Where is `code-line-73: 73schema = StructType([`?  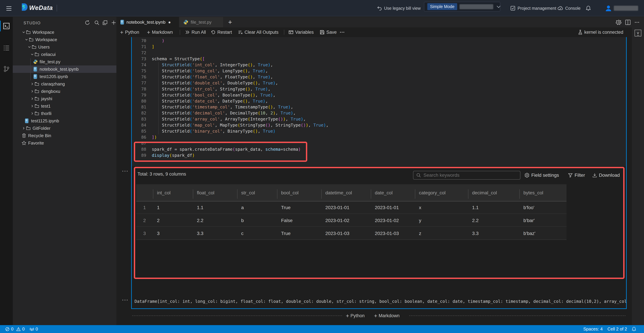 code-line-73: 73schema = StructType([ is located at coordinates (379, 59).